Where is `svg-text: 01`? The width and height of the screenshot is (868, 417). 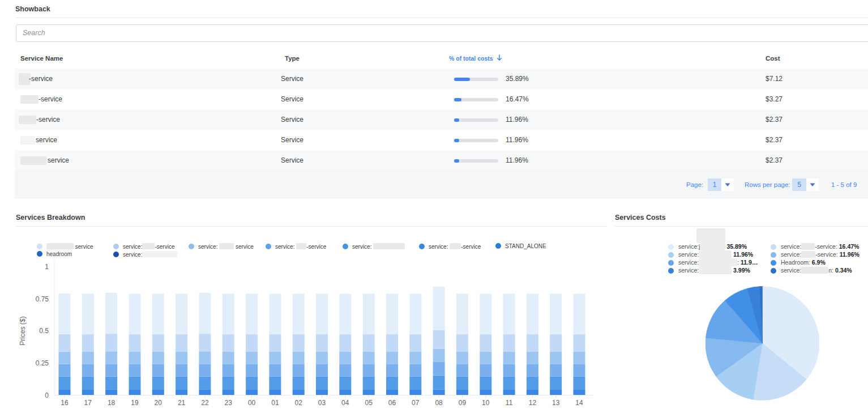 svg-text: 01 is located at coordinates (275, 403).